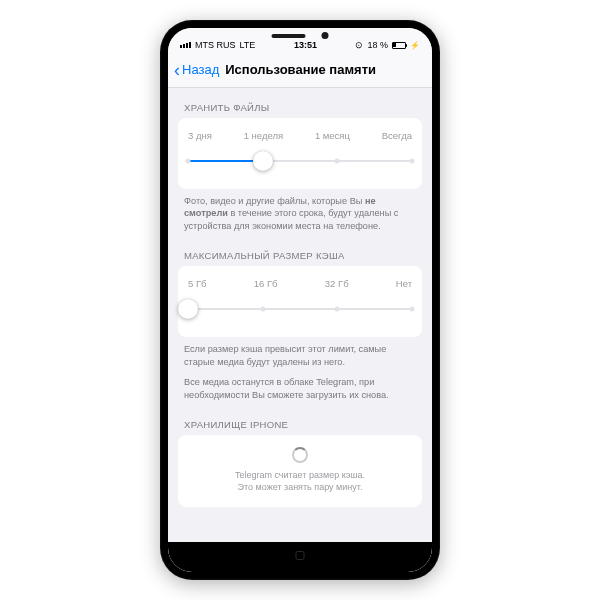  I want to click on cache-size-thumb, so click(188, 309).